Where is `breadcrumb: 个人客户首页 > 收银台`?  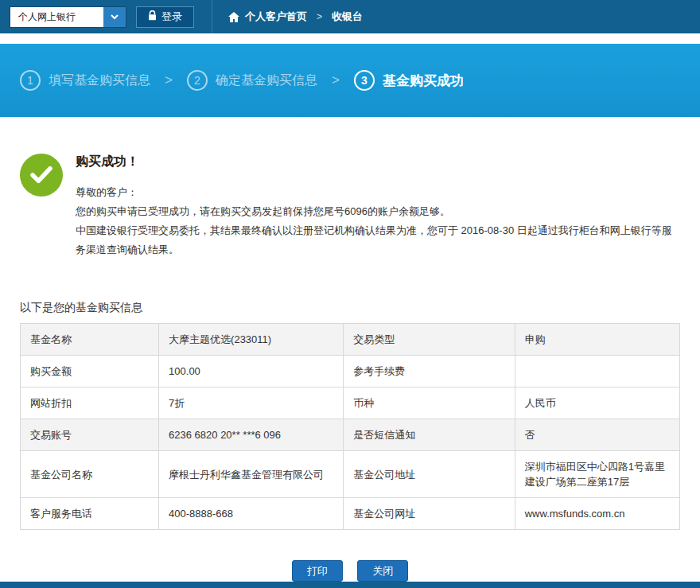 breadcrumb: 个人客户首页 > 收银台 is located at coordinates (296, 17).